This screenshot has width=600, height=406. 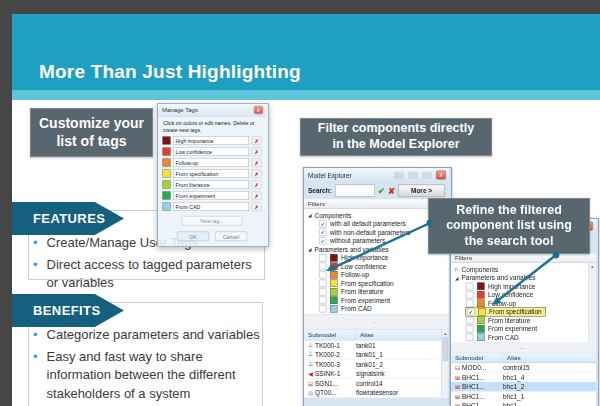 What do you see at coordinates (376, 284) in the screenshot?
I see `tag-filter-row: From specification` at bounding box center [376, 284].